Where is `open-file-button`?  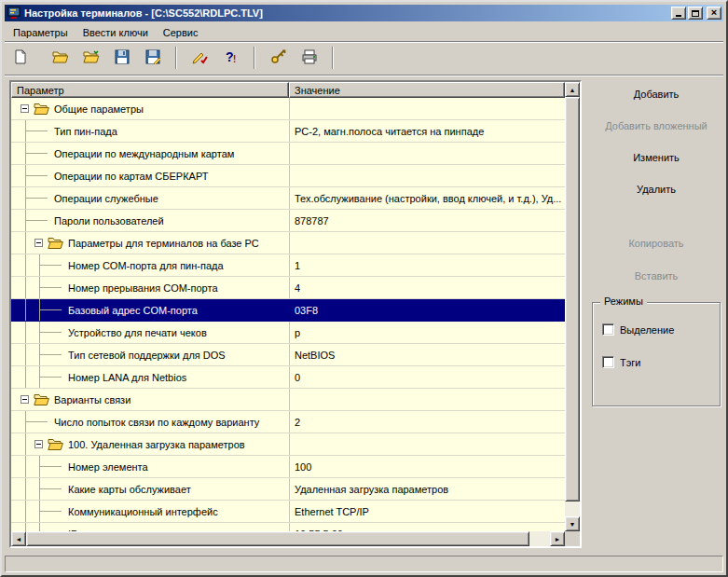
open-file-button is located at coordinates (60, 58).